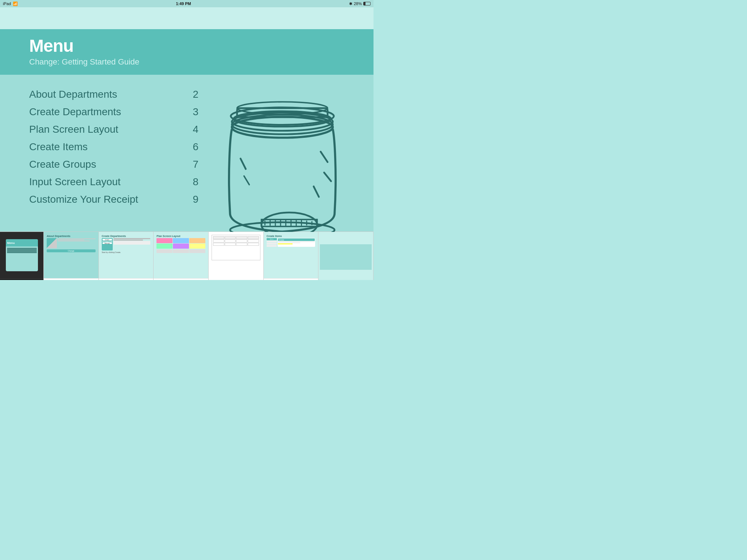 This screenshot has width=747, height=560. I want to click on device-label: iPad, so click(7, 4).